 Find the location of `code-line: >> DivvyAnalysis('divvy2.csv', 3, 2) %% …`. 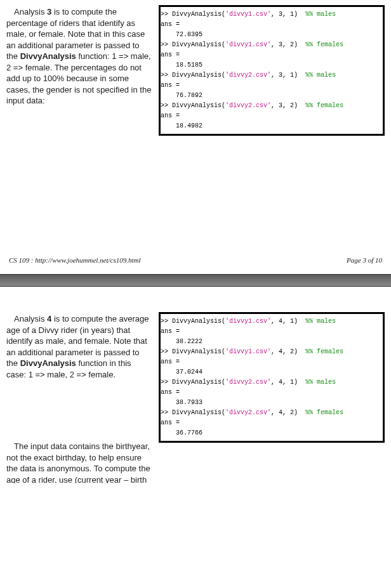

code-line: >> DivvyAnalysis('divvy2.csv', 3, 2) %% … is located at coordinates (271, 106).